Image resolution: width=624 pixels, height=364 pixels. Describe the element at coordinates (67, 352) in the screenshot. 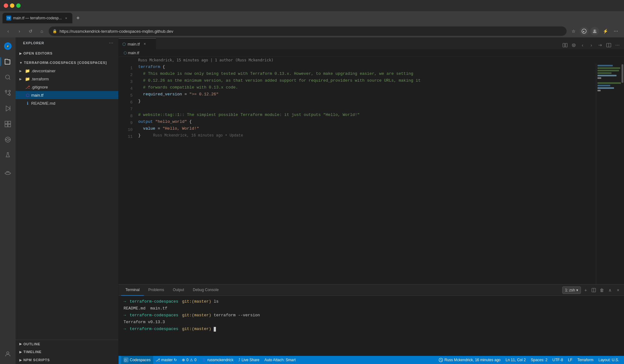

I see `sidebar-bottom: ▶ Outline ▶ Timeline ▶ NPM Scripts` at that location.